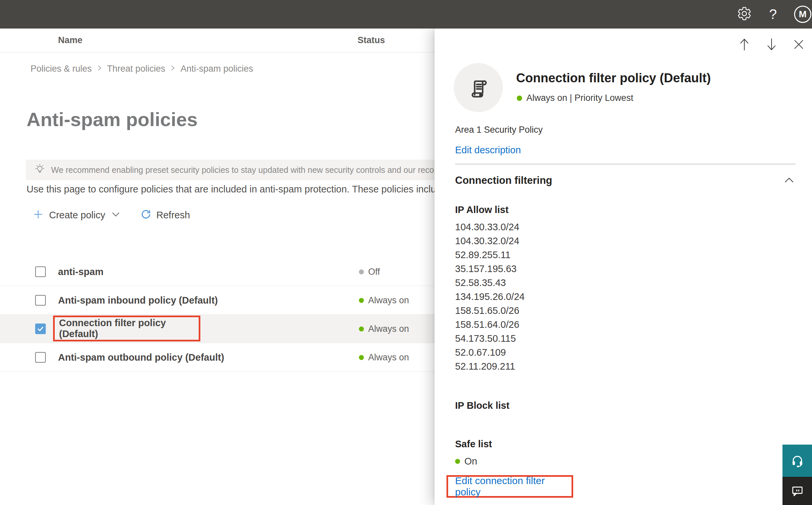  What do you see at coordinates (141, 357) in the screenshot?
I see `policy-name: Anti-spam outbound policy (Default)` at bounding box center [141, 357].